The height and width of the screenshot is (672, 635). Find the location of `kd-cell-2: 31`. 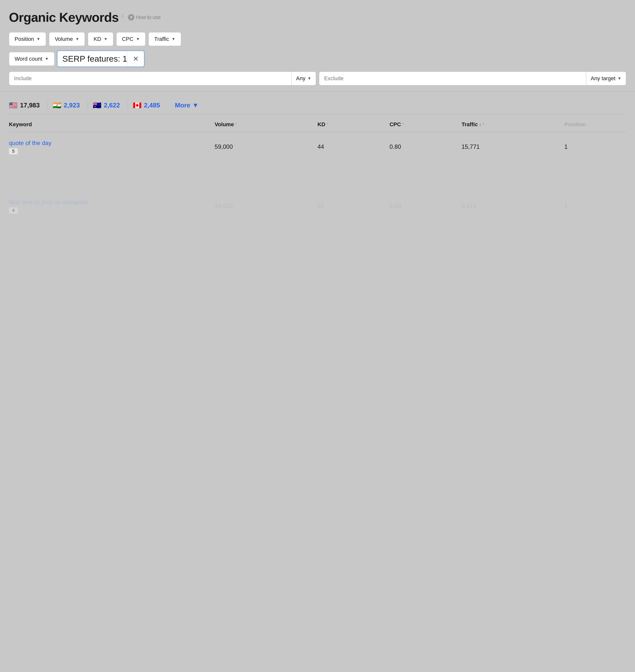

kd-cell-2: 31 is located at coordinates (353, 206).